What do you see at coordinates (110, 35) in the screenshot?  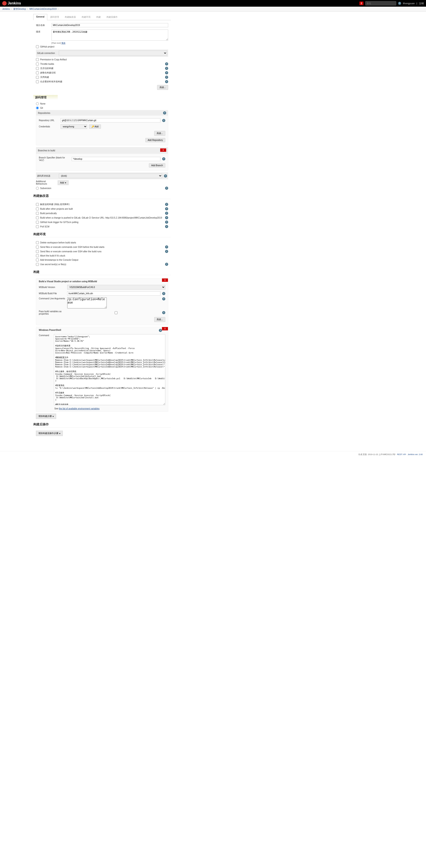 I see `description-input` at bounding box center [110, 35].